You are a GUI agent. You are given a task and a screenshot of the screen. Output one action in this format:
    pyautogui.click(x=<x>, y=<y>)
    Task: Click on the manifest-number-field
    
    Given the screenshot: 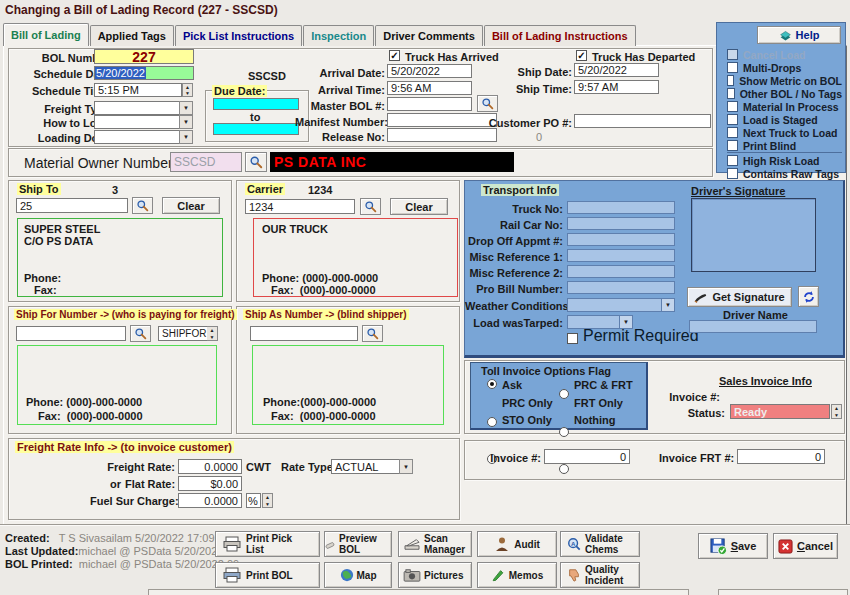 What is the action you would take?
    pyautogui.click(x=442, y=120)
    